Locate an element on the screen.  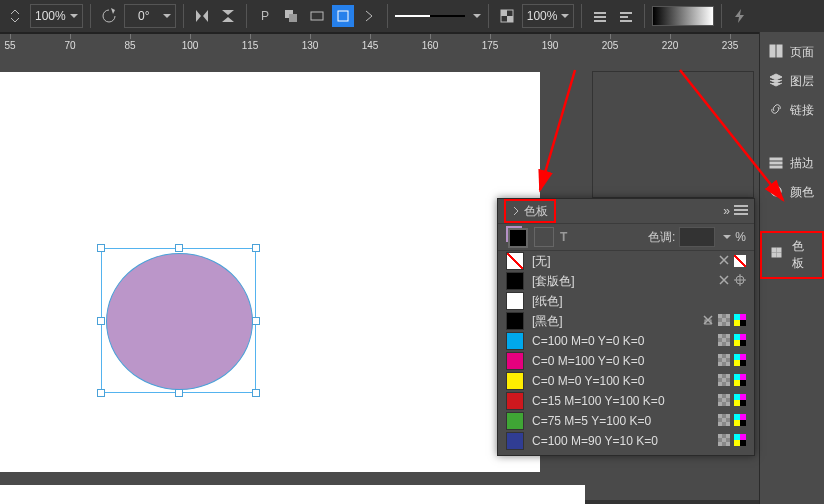
stepper-up-down-icon is located at coordinates (15, 16).